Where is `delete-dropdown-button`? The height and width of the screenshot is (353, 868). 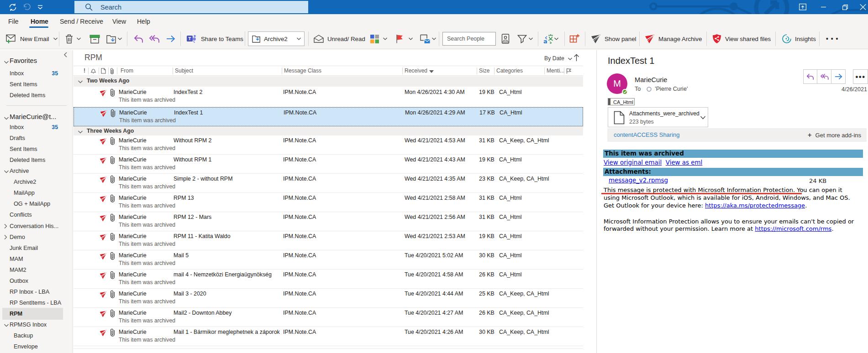
delete-dropdown-button is located at coordinates (79, 39).